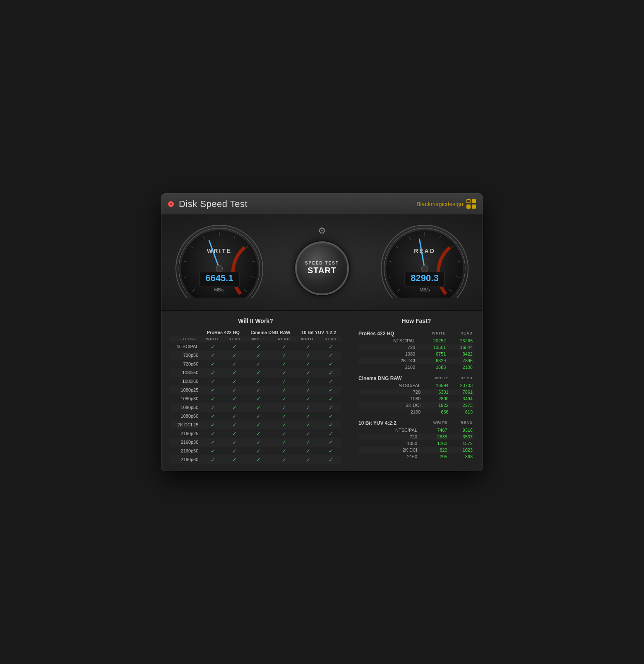 This screenshot has width=644, height=664. What do you see at coordinates (256, 397) in the screenshot?
I see `will-it-work-table: ProRes 422 HQ Cinema DNG RAW 10 Bit YUV …` at bounding box center [256, 397].